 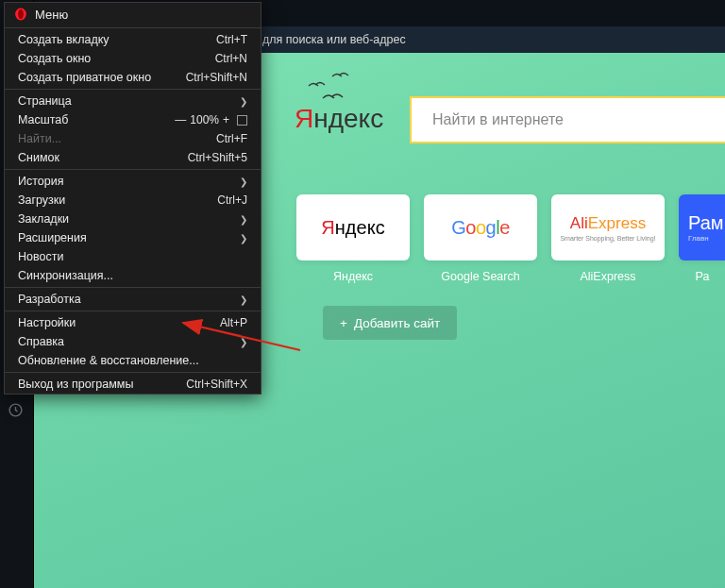 I want to click on annotation-arrow, so click(x=244, y=336).